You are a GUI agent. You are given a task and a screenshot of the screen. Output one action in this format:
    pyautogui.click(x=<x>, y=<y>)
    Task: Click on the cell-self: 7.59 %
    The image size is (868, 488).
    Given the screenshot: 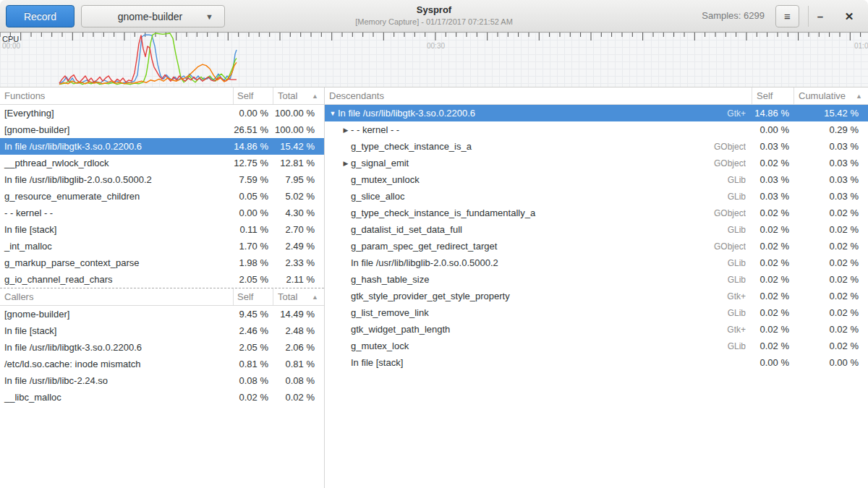 What is the action you would take?
    pyautogui.click(x=253, y=179)
    